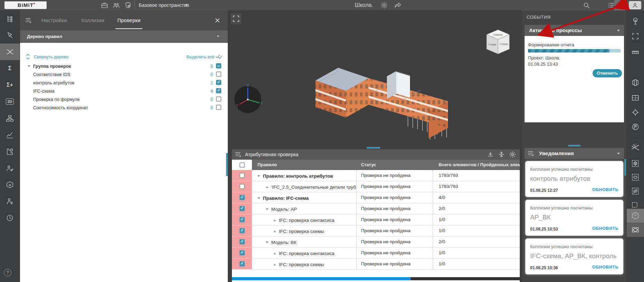 Image resolution: width=644 pixels, height=282 pixels. What do you see at coordinates (384, 5) in the screenshot?
I see `settings-gear-icon` at bounding box center [384, 5].